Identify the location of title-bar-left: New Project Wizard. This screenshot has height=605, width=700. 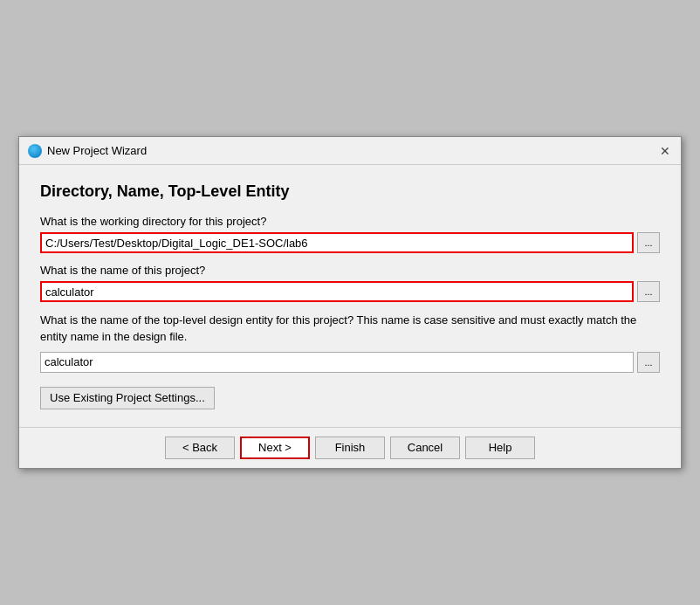
(87, 151).